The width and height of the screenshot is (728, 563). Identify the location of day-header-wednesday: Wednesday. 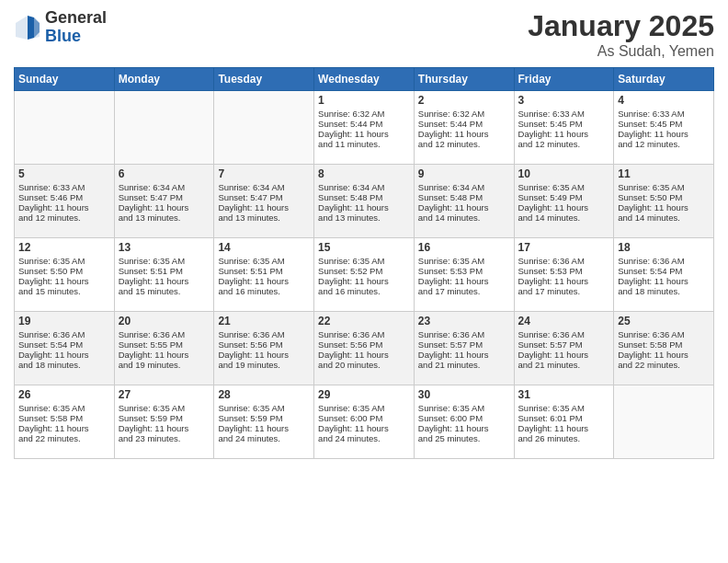
(364, 79).